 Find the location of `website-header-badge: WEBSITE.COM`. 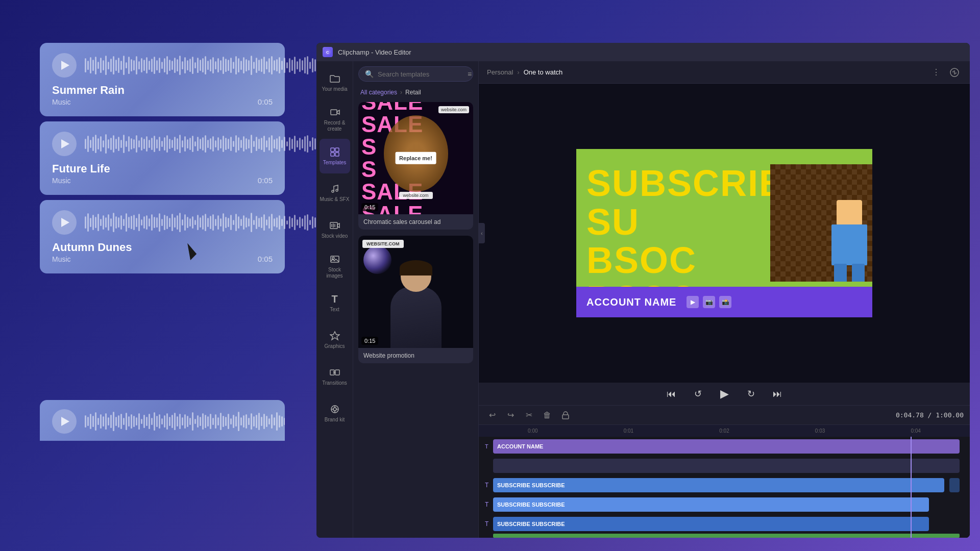

website-header-badge: WEBSITE.COM is located at coordinates (383, 244).